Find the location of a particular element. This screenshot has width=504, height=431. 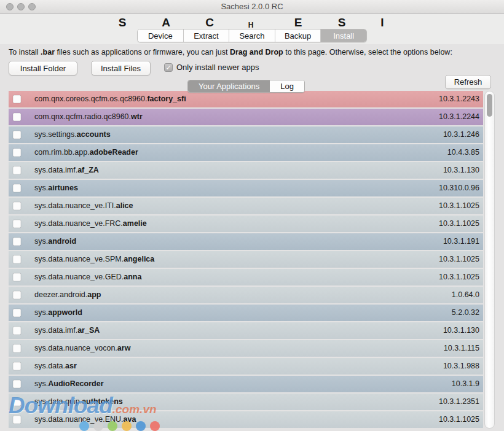

app-row-asr: sys.data.asr10.3.1.988 is located at coordinates (246, 366).